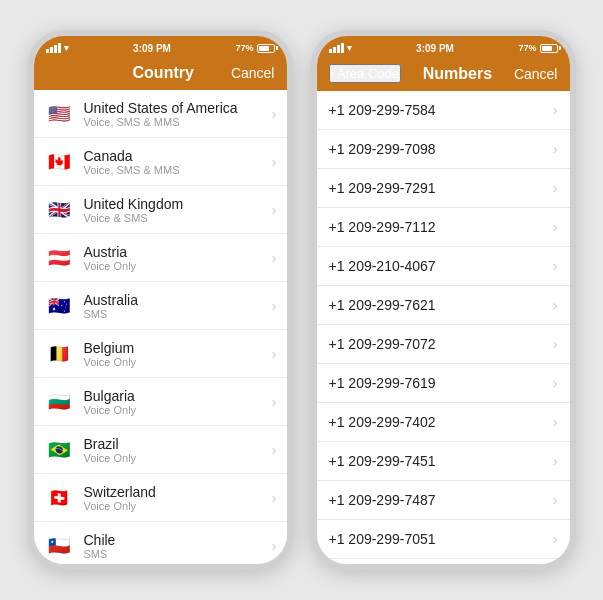  Describe the element at coordinates (178, 300) in the screenshot. I see `country-name: Australia` at that location.